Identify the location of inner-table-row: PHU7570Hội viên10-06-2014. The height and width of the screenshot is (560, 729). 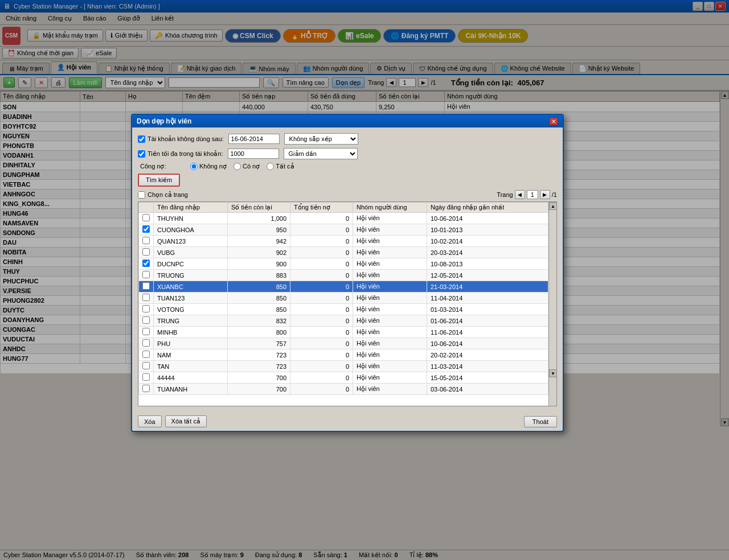
(344, 344).